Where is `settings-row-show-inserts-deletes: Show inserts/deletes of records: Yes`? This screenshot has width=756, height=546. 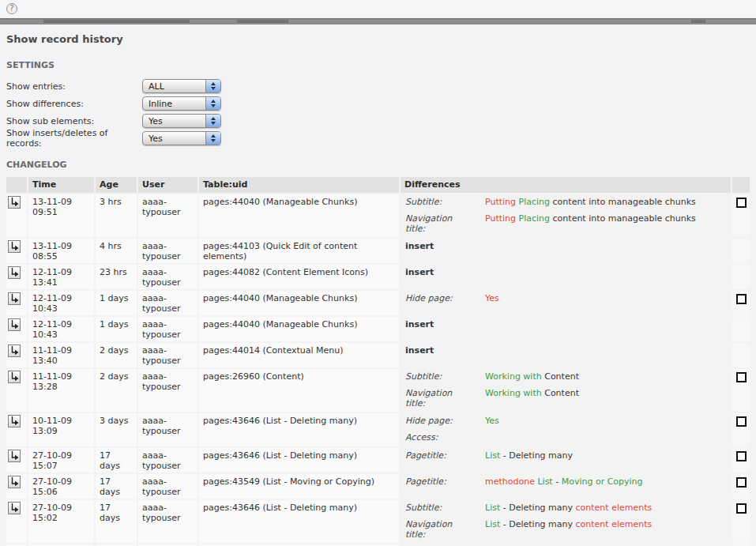 settings-row-show-inserts-deletes: Show inserts/deletes of records: Yes is located at coordinates (378, 138).